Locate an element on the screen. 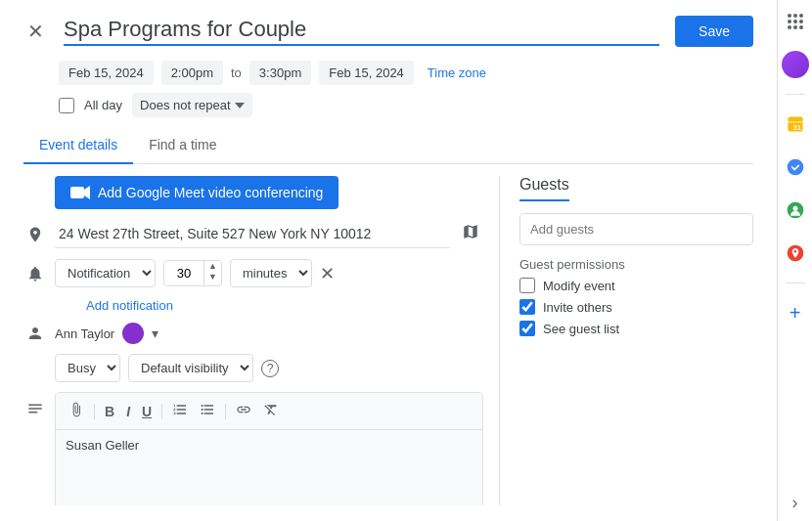 The width and height of the screenshot is (812, 521). location-icon is located at coordinates (35, 235).